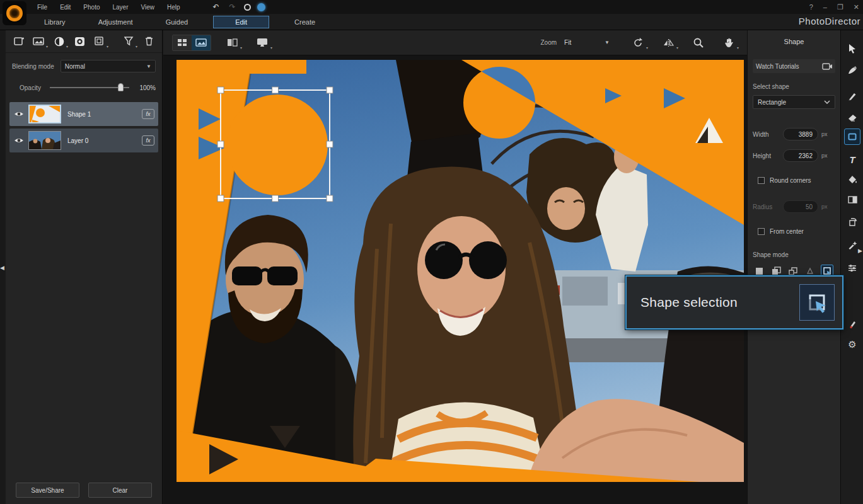 This screenshot has width=863, height=504. Describe the element at coordinates (129, 42) in the screenshot. I see `filter-icon: ▾` at that location.